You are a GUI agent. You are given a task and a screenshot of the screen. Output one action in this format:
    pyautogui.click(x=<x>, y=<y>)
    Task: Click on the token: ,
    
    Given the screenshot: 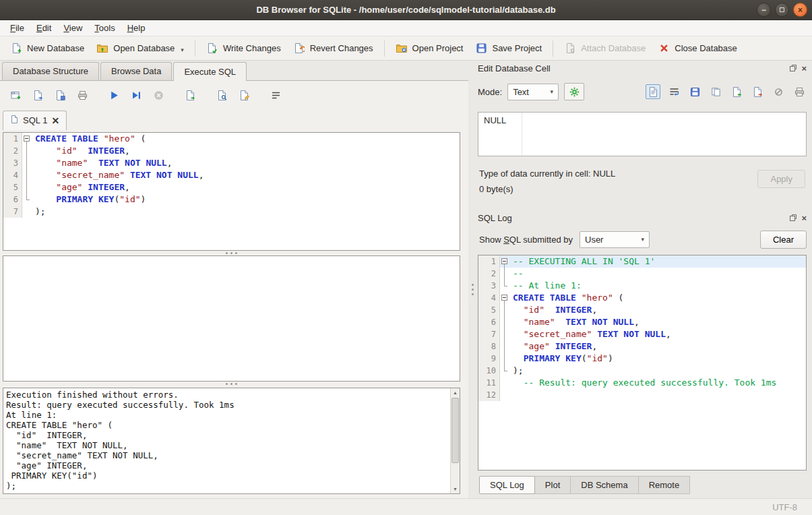 What is the action you would take?
    pyautogui.click(x=637, y=322)
    